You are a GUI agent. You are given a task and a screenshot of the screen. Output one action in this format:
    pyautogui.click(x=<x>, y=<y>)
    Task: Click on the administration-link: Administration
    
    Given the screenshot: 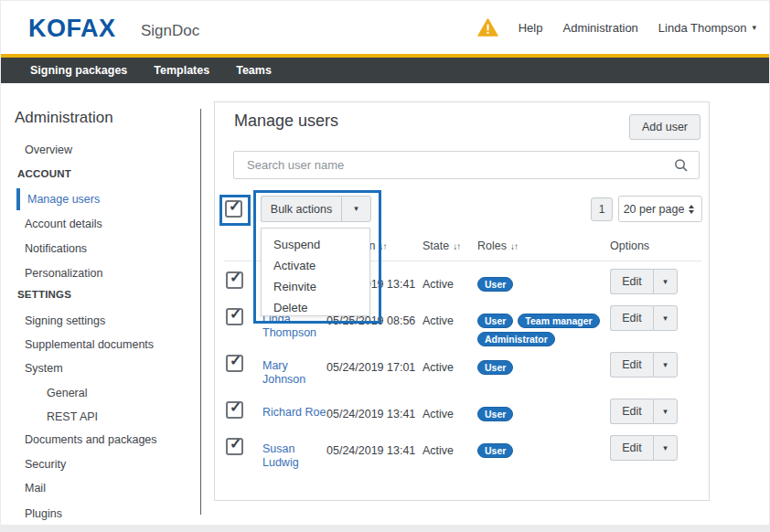 What is the action you would take?
    pyautogui.click(x=600, y=27)
    